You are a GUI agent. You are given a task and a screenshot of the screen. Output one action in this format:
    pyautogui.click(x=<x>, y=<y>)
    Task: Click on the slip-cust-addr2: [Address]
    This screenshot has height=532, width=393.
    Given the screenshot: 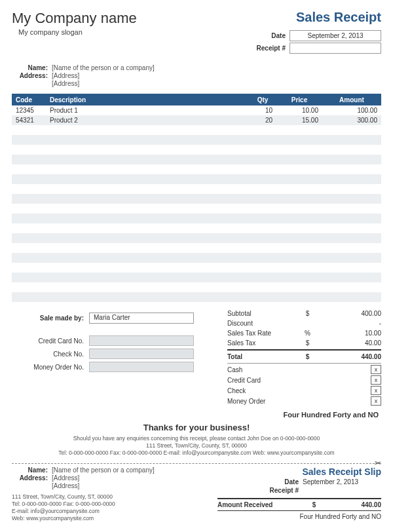 What is the action you would take?
    pyautogui.click(x=66, y=486)
    